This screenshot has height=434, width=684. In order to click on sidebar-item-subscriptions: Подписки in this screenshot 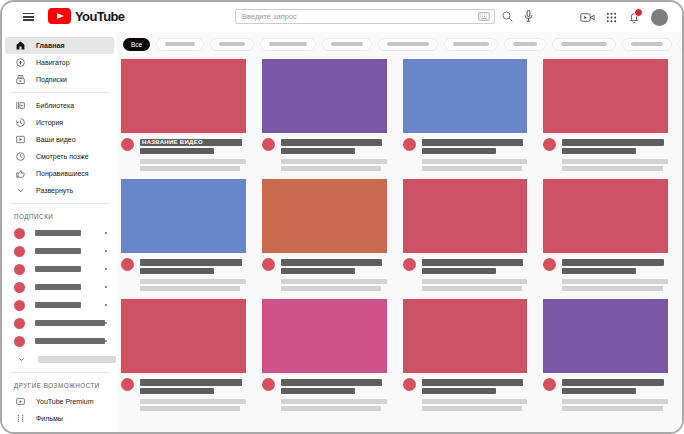, I will do `click(60, 80)`.